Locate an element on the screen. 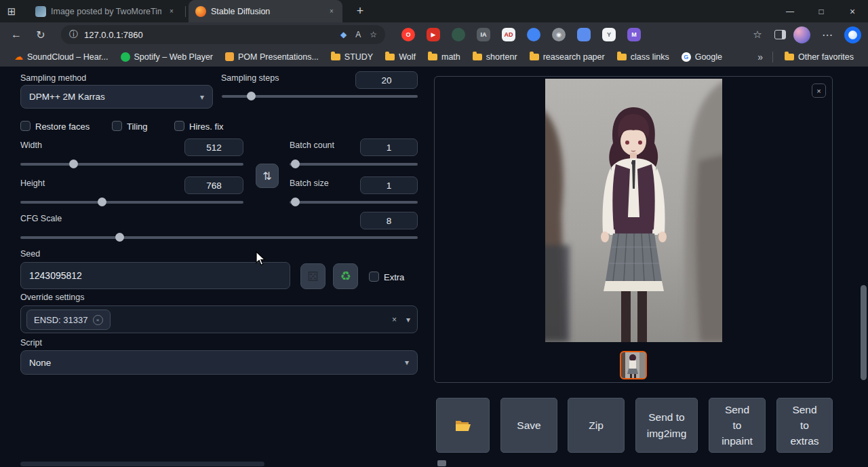  clear-field-icon: × is located at coordinates (395, 320).